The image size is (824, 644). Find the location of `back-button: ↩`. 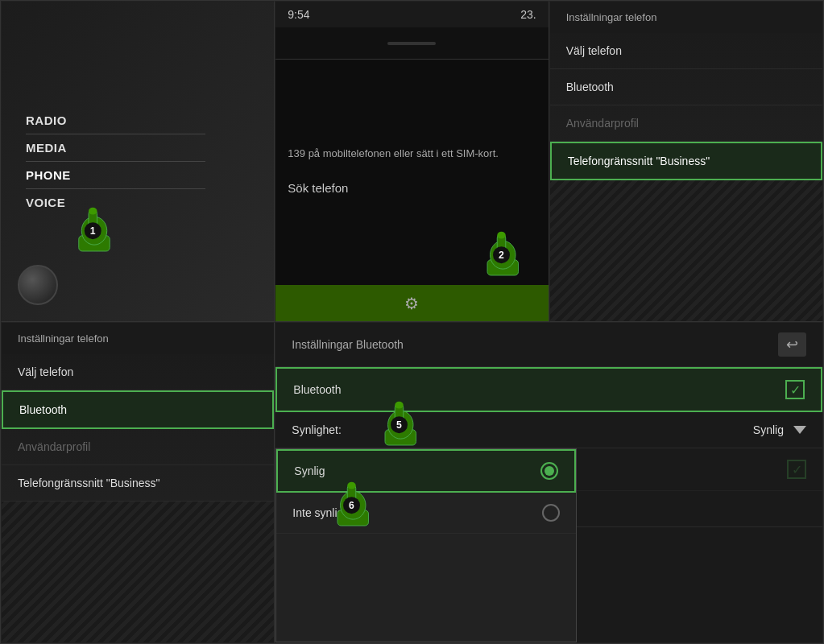

back-button: ↩ is located at coordinates (793, 345).